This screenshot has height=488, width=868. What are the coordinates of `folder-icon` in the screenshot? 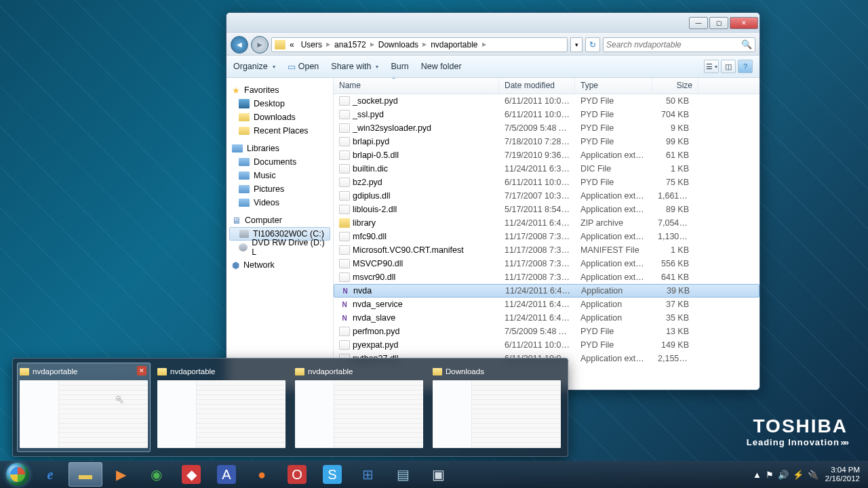 It's located at (437, 371).